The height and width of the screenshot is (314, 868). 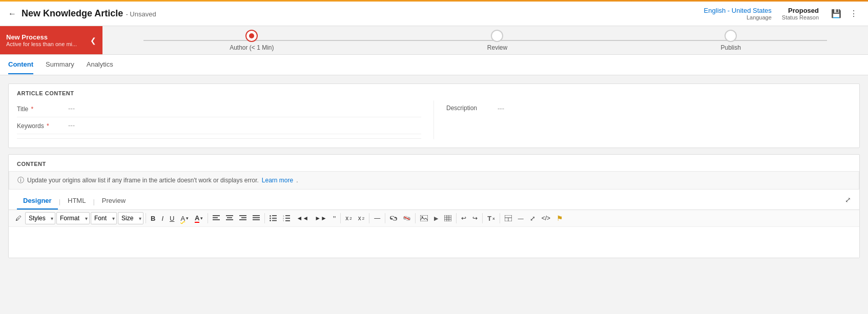 What do you see at coordinates (172, 218) in the screenshot?
I see `underline-btn: U` at bounding box center [172, 218].